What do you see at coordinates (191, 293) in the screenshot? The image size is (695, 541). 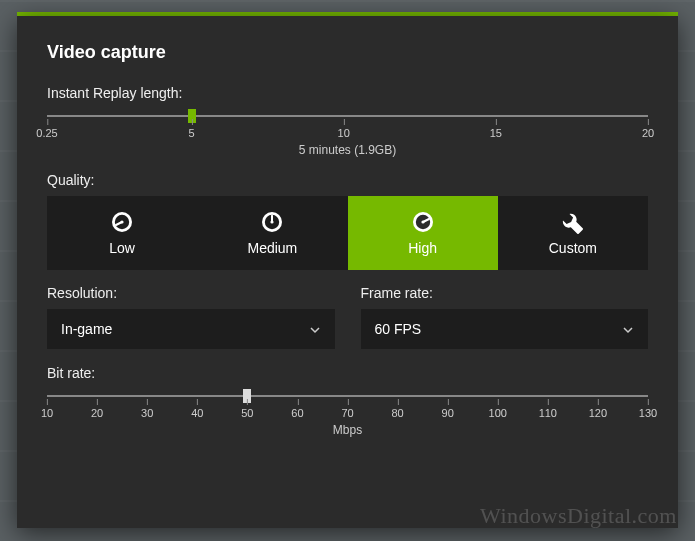 I see `resolution-label: Resolution:` at bounding box center [191, 293].